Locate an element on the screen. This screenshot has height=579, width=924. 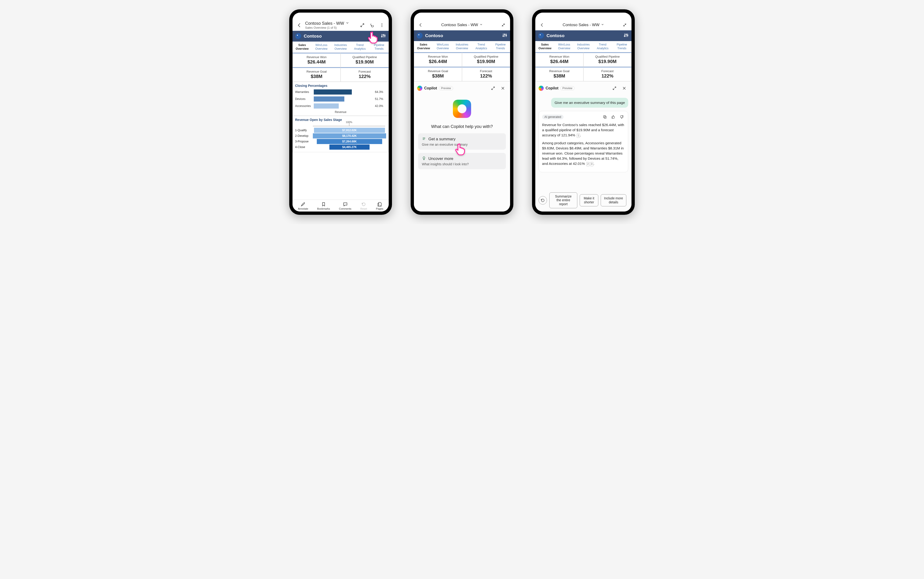
refresh-button is located at coordinates (543, 200).